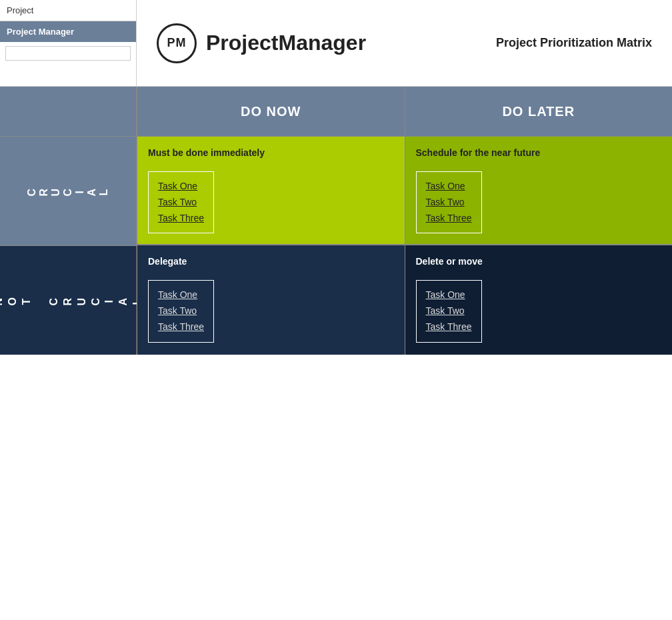 The width and height of the screenshot is (672, 620). What do you see at coordinates (68, 43) in the screenshot?
I see `sidebar-top: Project Project Manager` at bounding box center [68, 43].